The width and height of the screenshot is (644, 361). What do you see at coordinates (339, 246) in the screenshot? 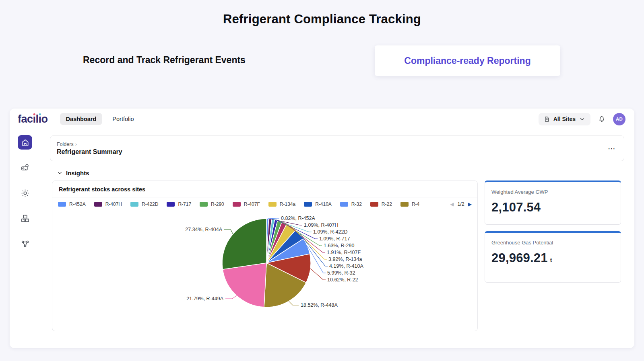
I see `pie-slice-label: 1.63%, R-290` at bounding box center [339, 246].